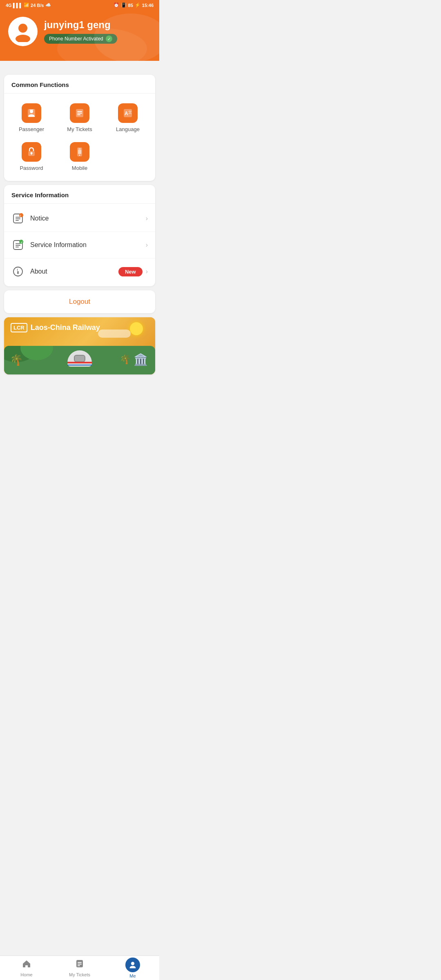  What do you see at coordinates (31, 152) in the screenshot?
I see `password-icon` at bounding box center [31, 152].